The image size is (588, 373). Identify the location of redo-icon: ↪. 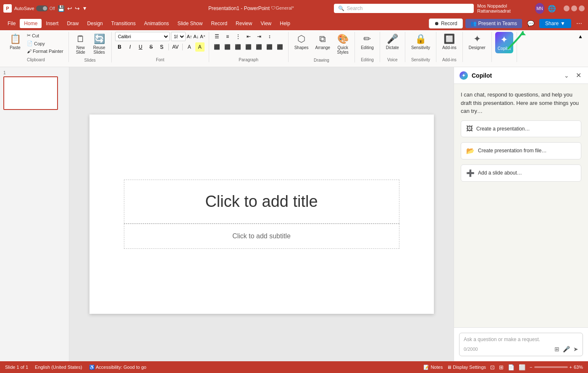
(77, 8).